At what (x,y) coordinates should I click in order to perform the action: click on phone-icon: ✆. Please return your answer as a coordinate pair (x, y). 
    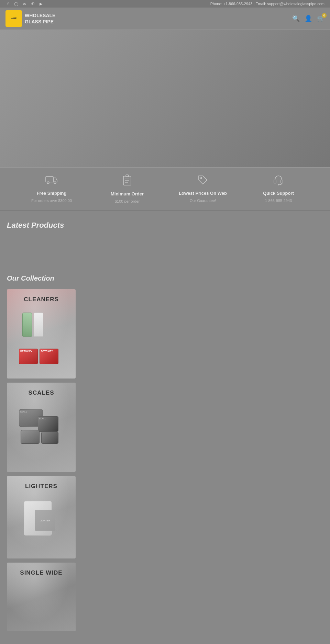
    Looking at the image, I should click on (33, 4).